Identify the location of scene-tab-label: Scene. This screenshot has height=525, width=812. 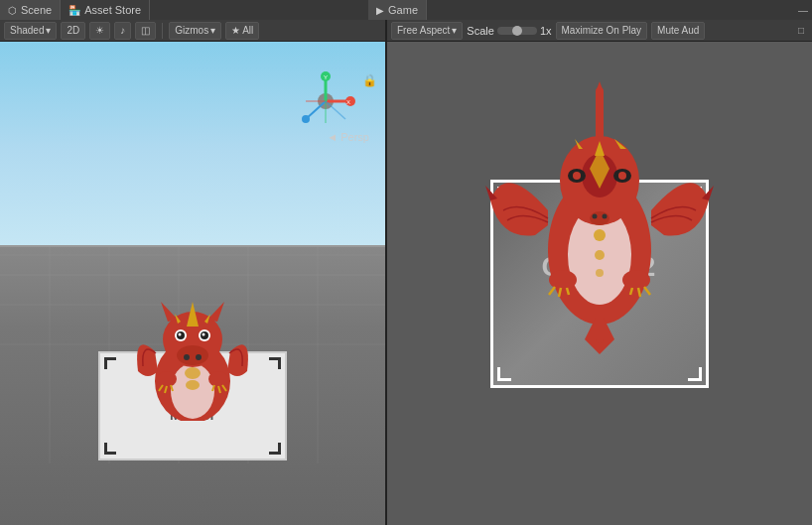
(36, 10).